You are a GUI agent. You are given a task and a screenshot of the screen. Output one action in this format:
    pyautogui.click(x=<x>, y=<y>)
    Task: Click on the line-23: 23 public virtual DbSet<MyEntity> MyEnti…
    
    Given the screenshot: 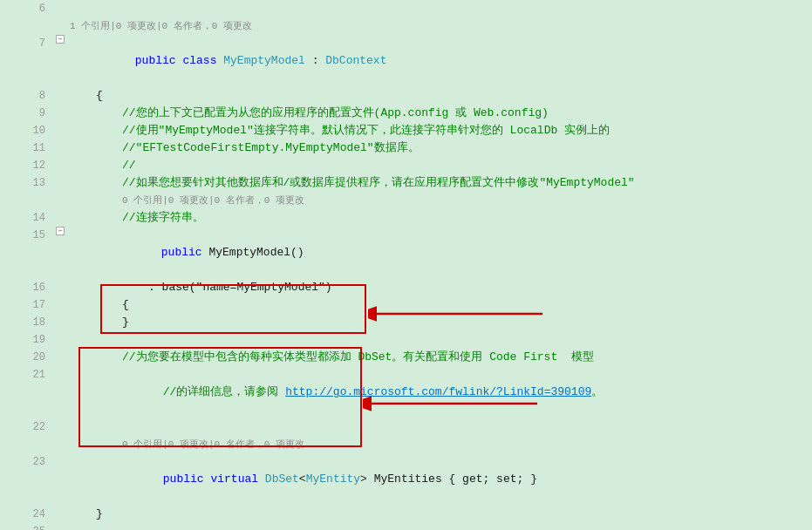 What is the action you would take?
    pyautogui.click(x=406, y=479)
    